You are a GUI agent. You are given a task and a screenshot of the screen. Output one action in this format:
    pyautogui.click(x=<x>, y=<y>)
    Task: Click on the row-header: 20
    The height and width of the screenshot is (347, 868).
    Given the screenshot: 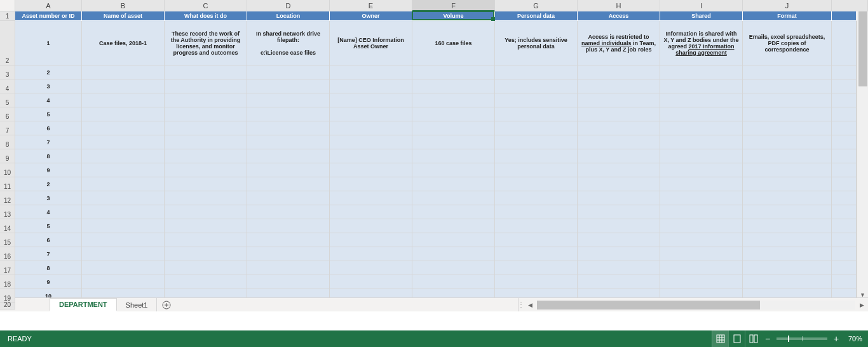 What is the action you would take?
    pyautogui.click(x=8, y=306)
    